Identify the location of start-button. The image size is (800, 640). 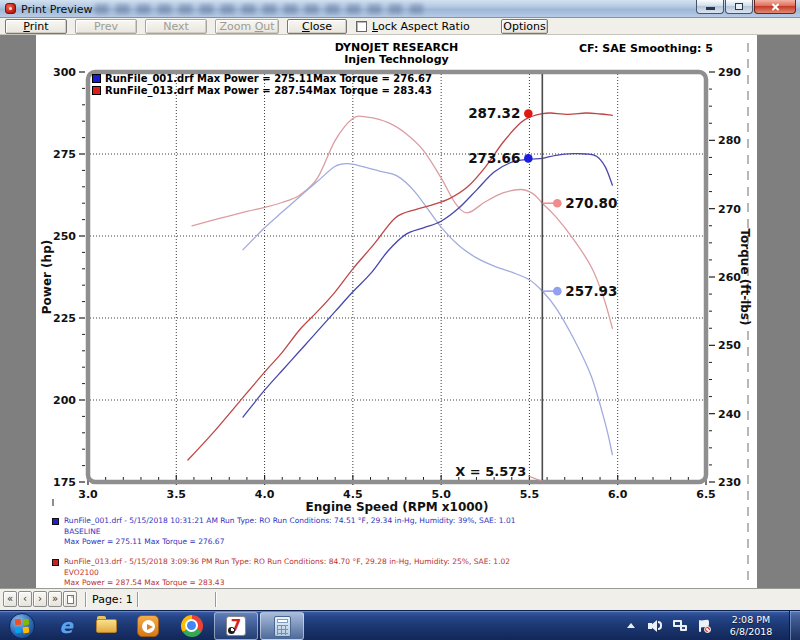
(22, 626).